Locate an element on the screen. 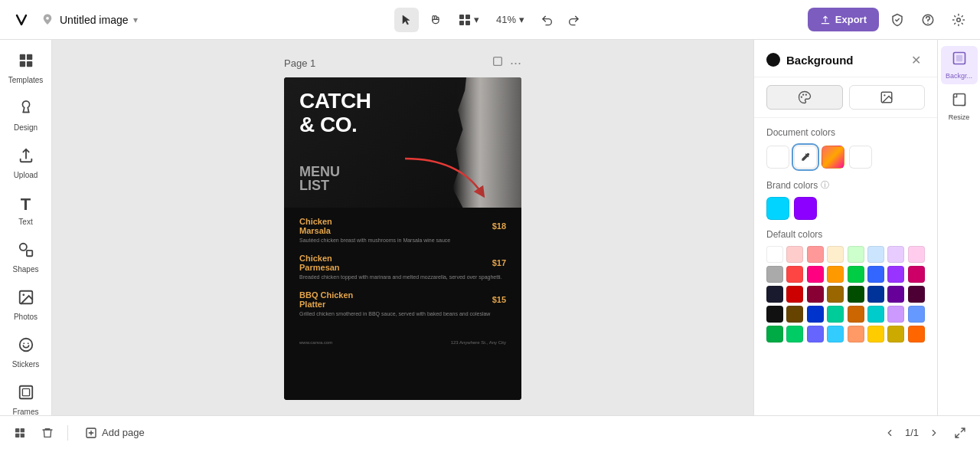 The width and height of the screenshot is (980, 449). resize-strip-icon is located at coordinates (959, 101).